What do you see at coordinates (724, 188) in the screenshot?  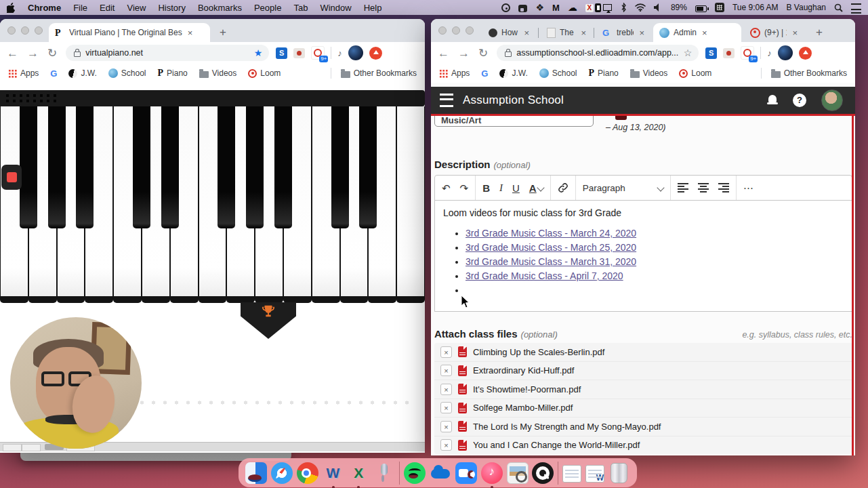 I see `align-right-button` at bounding box center [724, 188].